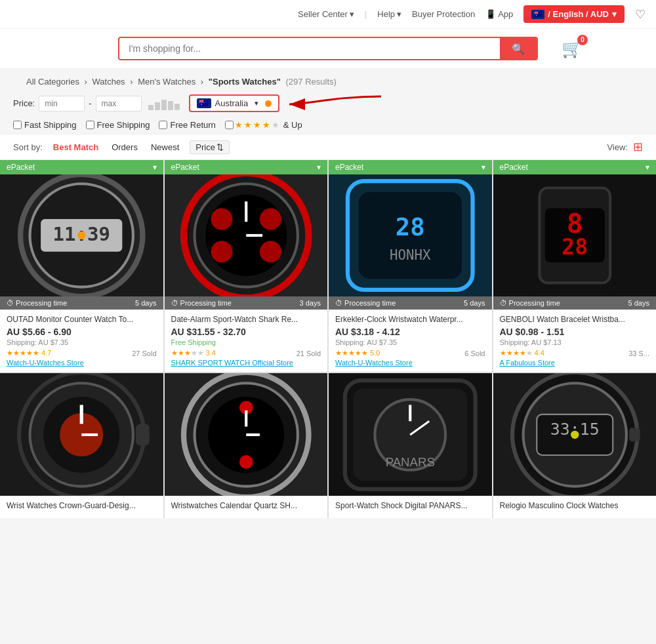 The width and height of the screenshot is (656, 644). I want to click on product-card: PANARS Sport-Watch Shock Digital PANARS.…, so click(411, 445).